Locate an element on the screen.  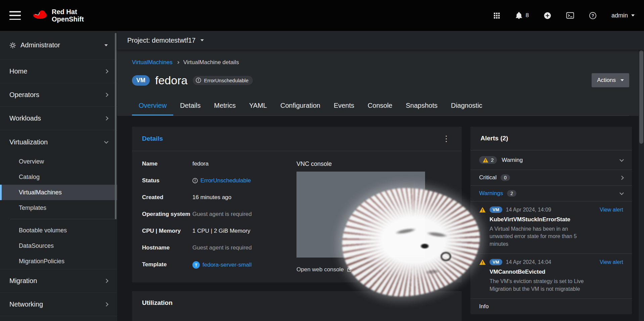
tab-bar: Overview Details Metrics YAML Configurat… is located at coordinates (381, 106).